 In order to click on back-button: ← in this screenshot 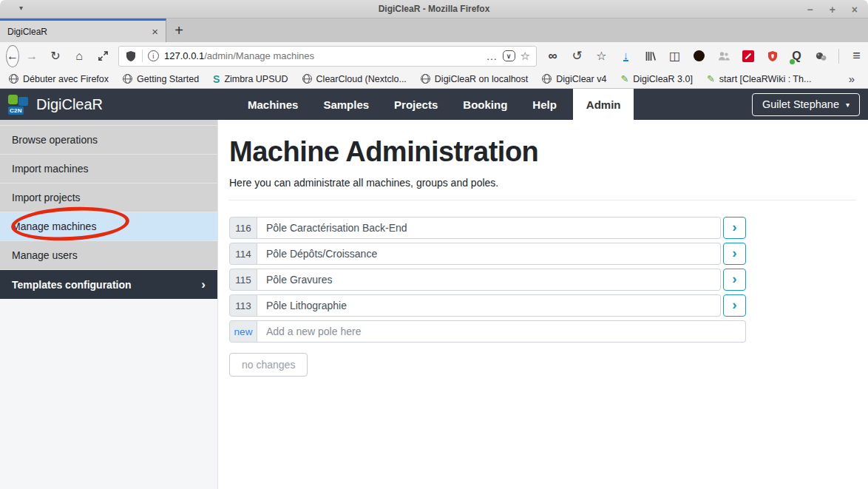, I will do `click(13, 56)`.